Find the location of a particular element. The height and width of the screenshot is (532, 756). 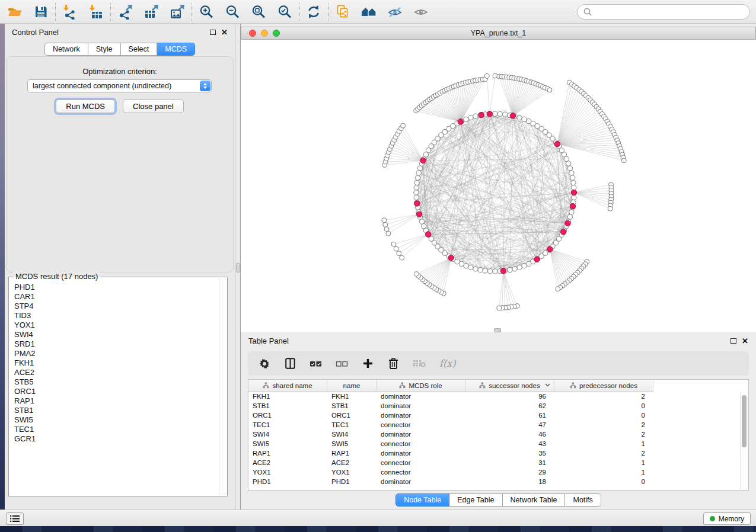

tab-motifs: Motifs is located at coordinates (583, 500).